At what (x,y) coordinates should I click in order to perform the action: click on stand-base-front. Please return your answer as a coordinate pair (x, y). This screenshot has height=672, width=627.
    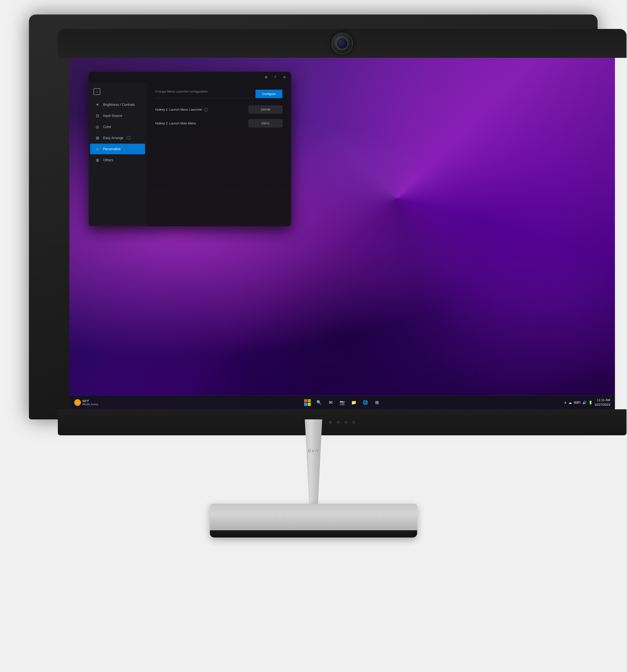
    Looking at the image, I should click on (314, 534).